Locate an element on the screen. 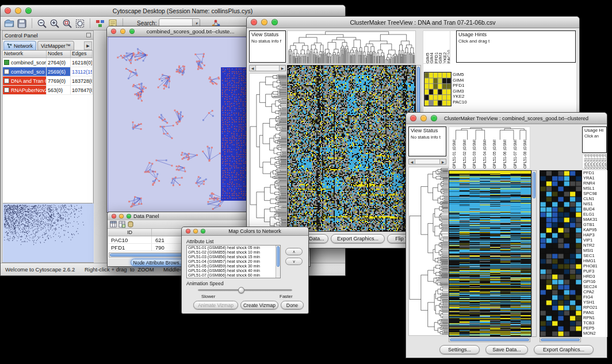 This screenshot has width=612, height=364. header-id: ID is located at coordinates (130, 232).